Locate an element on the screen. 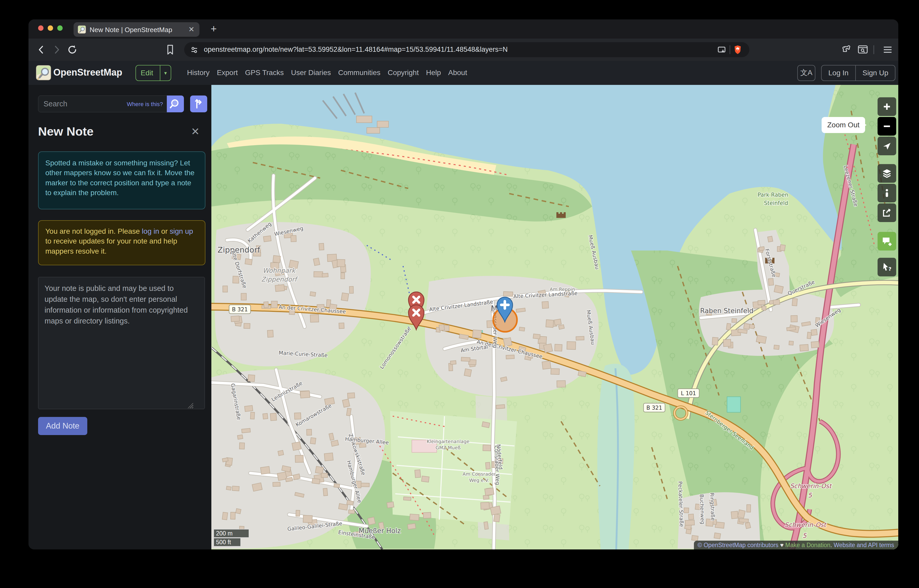 Image resolution: width=919 pixels, height=588 pixels. nav-copyright: Copyright is located at coordinates (404, 73).